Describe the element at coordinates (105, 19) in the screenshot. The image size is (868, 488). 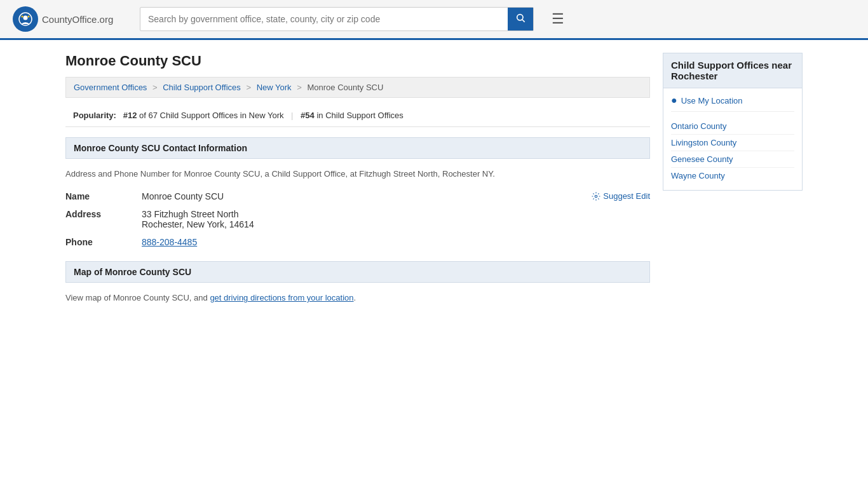
I see `logo-suffix-text: .org` at that location.